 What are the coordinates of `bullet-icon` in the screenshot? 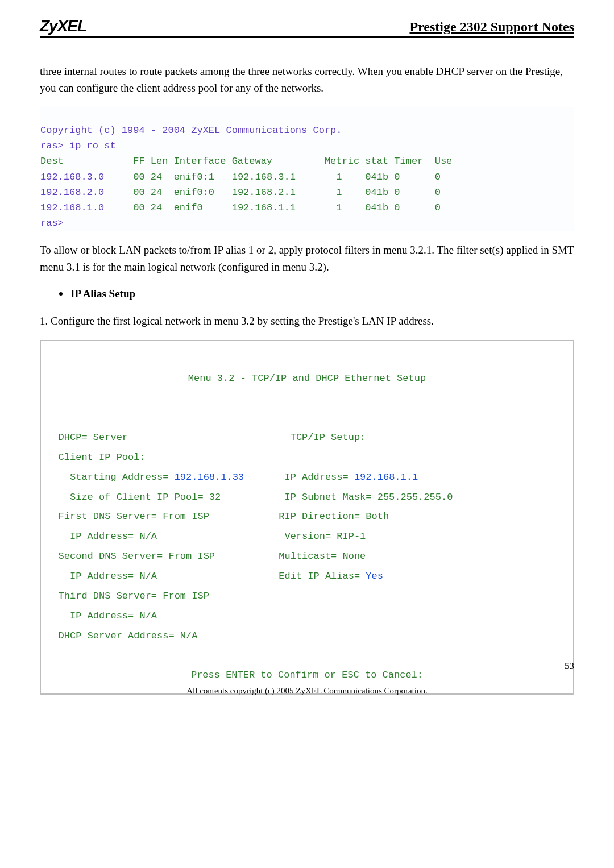 It's located at (61, 294).